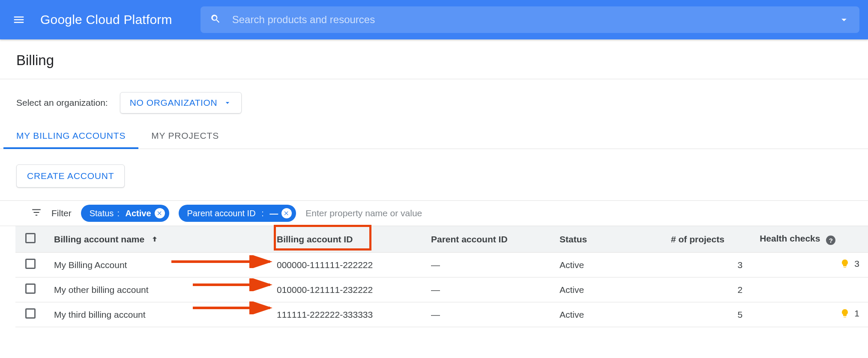  I want to click on app-title: Google Cloud Platform, so click(106, 20).